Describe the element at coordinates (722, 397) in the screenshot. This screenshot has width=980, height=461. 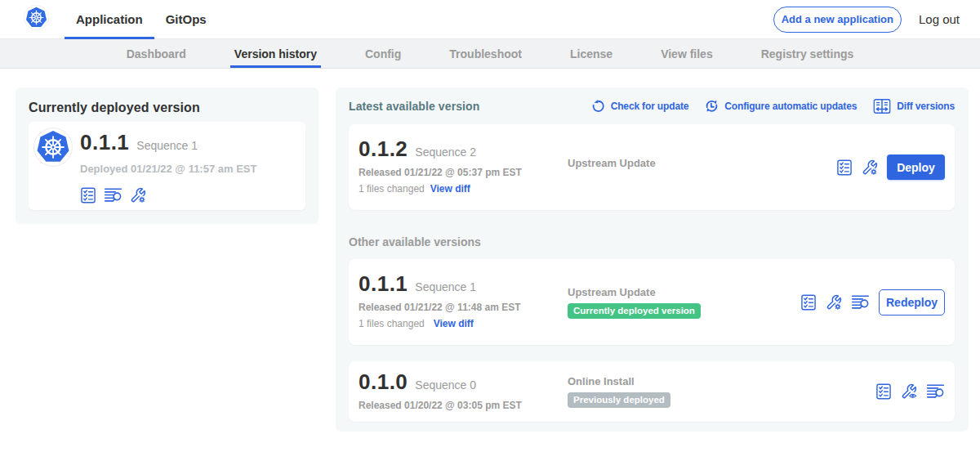
I see `badge-row: Previously deployed` at that location.